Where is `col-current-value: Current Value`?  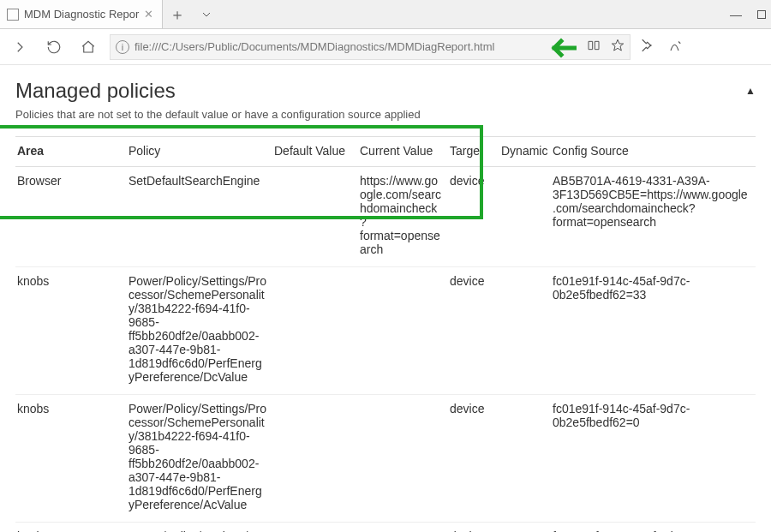
col-current-value: Current Value is located at coordinates (403, 152).